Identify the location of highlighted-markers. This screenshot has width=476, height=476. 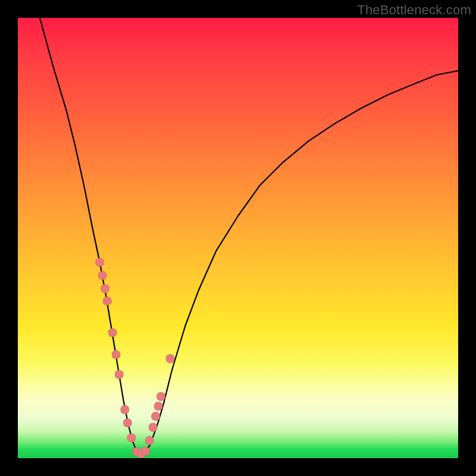
(135, 358).